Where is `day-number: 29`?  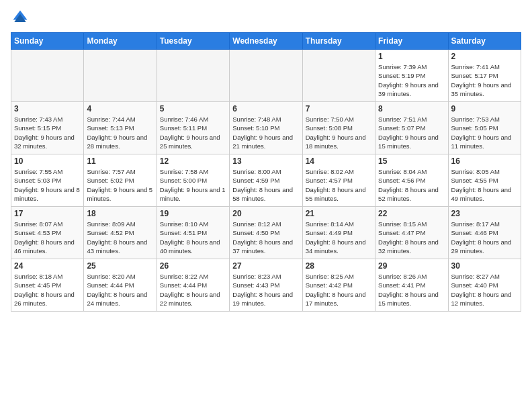
day-number: 29 is located at coordinates (411, 266).